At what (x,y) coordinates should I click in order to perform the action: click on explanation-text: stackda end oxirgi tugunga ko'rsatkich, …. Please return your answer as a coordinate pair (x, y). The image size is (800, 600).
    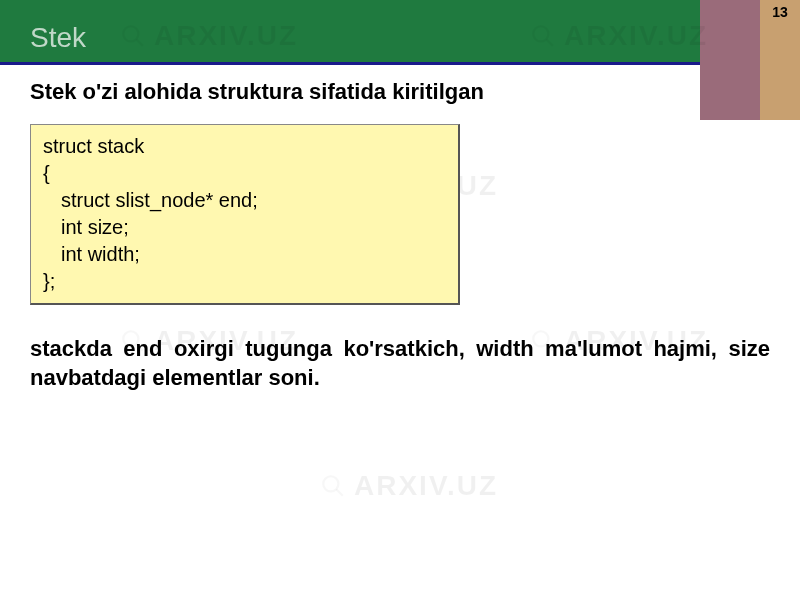
    Looking at the image, I should click on (400, 364).